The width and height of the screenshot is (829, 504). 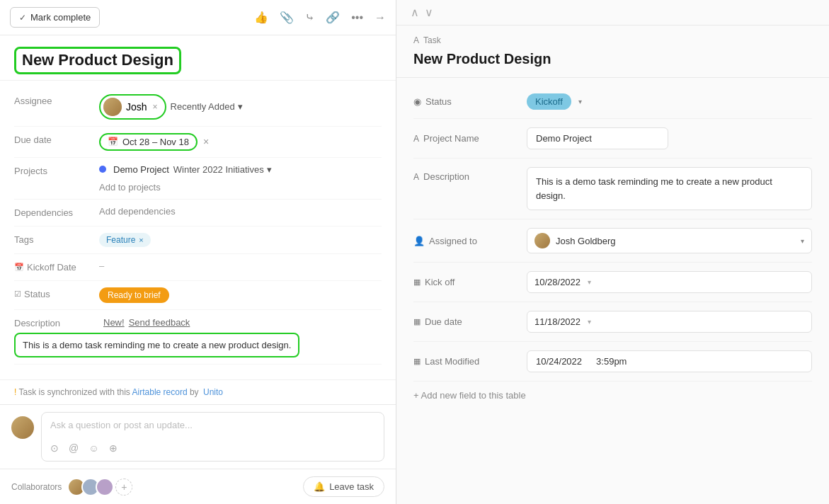 What do you see at coordinates (241, 142) in the screenshot?
I see `due-date-field-value: 📅 Oct 28 – Nov 18 ×` at bounding box center [241, 142].